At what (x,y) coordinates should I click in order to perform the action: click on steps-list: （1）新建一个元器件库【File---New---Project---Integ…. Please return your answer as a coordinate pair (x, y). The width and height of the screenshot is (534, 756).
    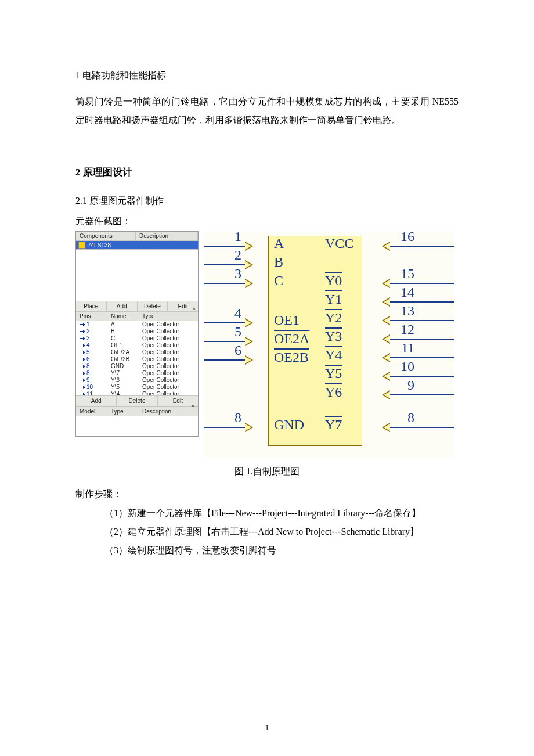
    Looking at the image, I should click on (267, 532).